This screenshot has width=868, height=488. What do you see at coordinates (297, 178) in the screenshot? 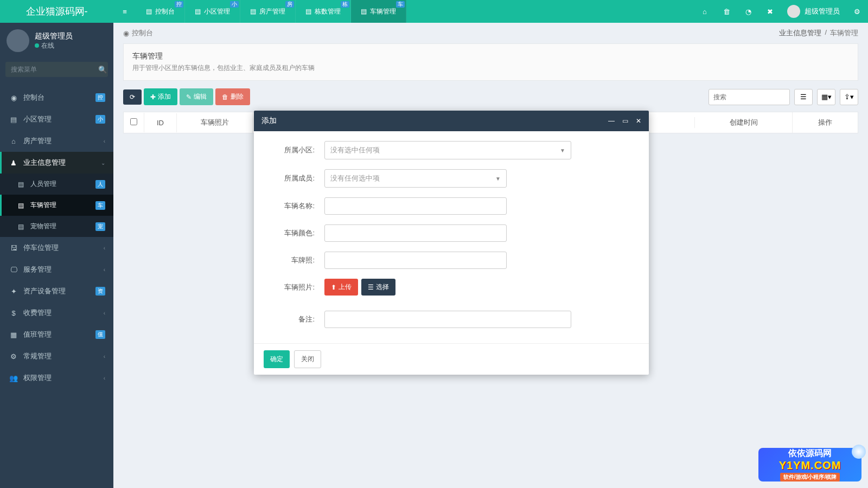
I see `label-member: 所属成员:` at bounding box center [297, 178].